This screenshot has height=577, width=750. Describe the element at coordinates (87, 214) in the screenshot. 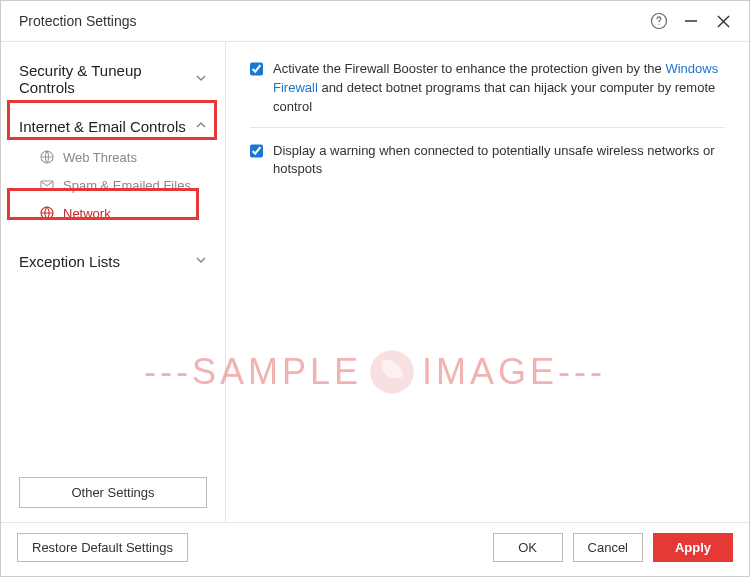

I see `sidebar-sub-label: Network` at that location.